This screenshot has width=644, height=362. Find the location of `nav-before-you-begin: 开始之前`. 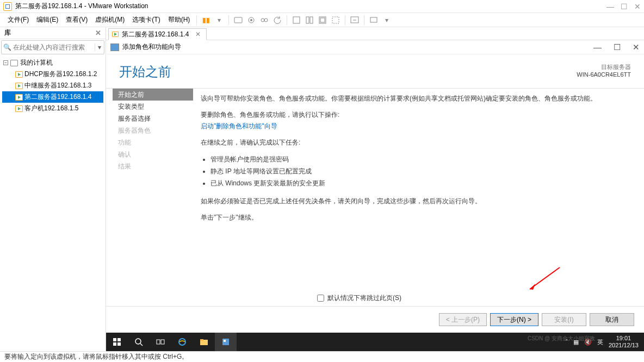

nav-before-you-begin: 开始之前 is located at coordinates (153, 95).